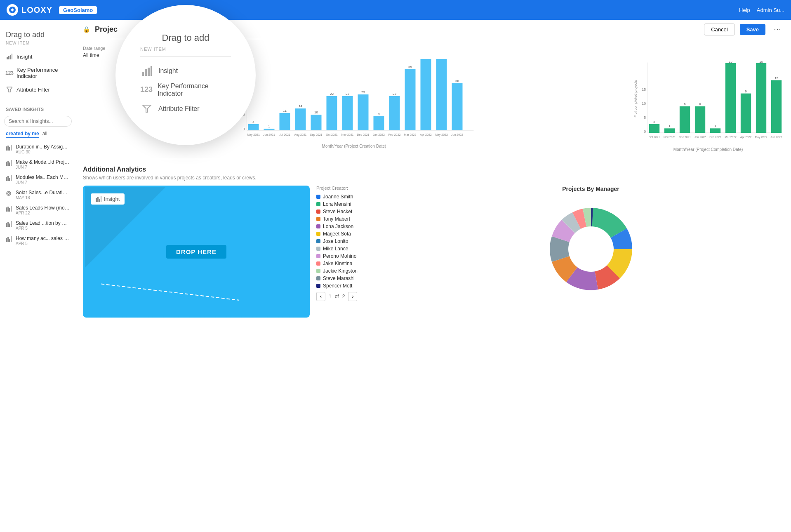  Describe the element at coordinates (38, 164) in the screenshot. I see `insight-make: Make & Mode...ld Projects JUN 7` at that location.